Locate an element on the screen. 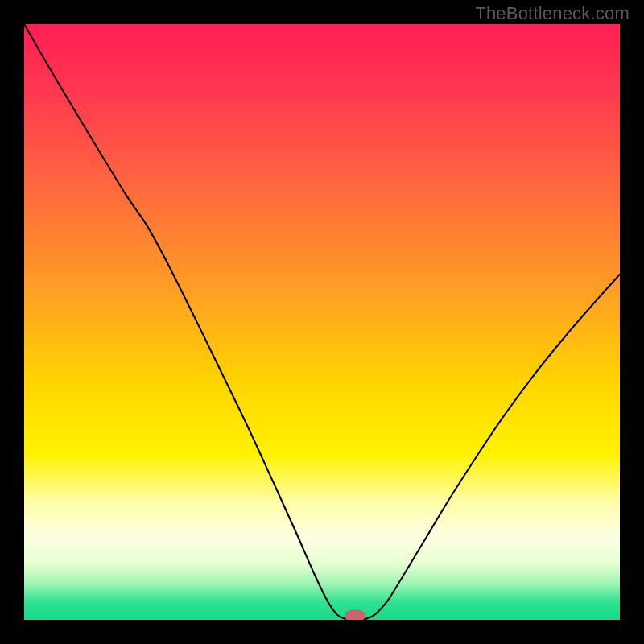  watermark-text: TheBottleneck.com is located at coordinates (552, 14).